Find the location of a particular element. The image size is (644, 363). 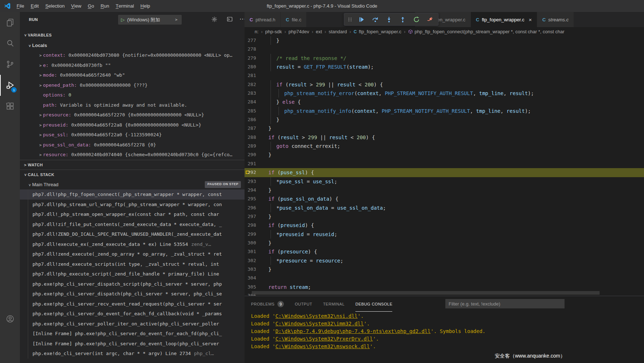

settings-gear-icon is located at coordinates (215, 20).